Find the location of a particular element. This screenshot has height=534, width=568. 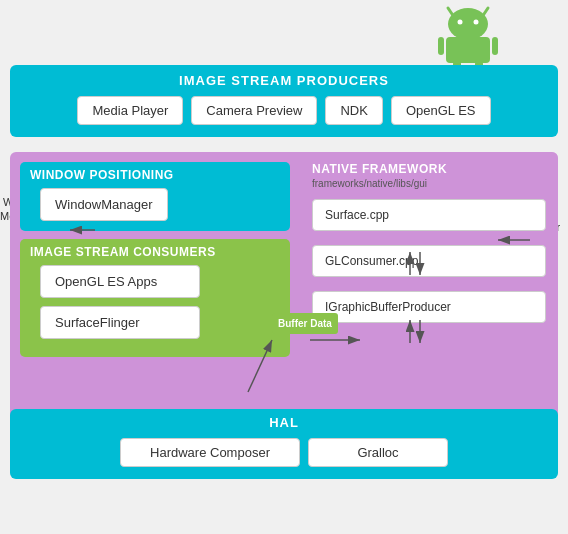

nf-igraphic-buffer: IGraphicBufferProducer is located at coordinates (429, 307).